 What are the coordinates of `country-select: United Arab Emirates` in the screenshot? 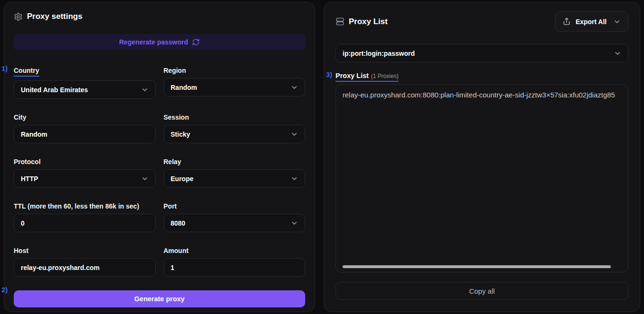 It's located at (85, 90).